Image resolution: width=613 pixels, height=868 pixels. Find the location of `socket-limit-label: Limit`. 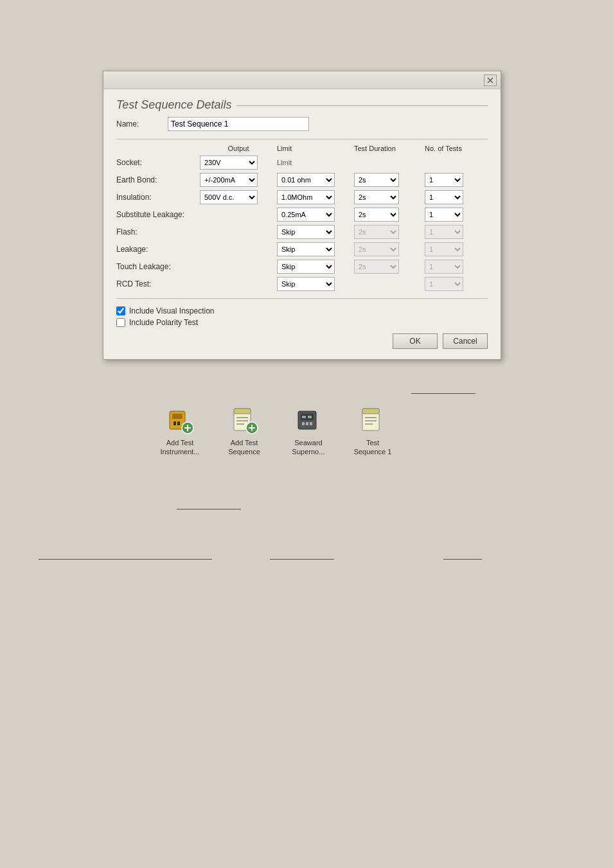

socket-limit-label: Limit is located at coordinates (315, 163).